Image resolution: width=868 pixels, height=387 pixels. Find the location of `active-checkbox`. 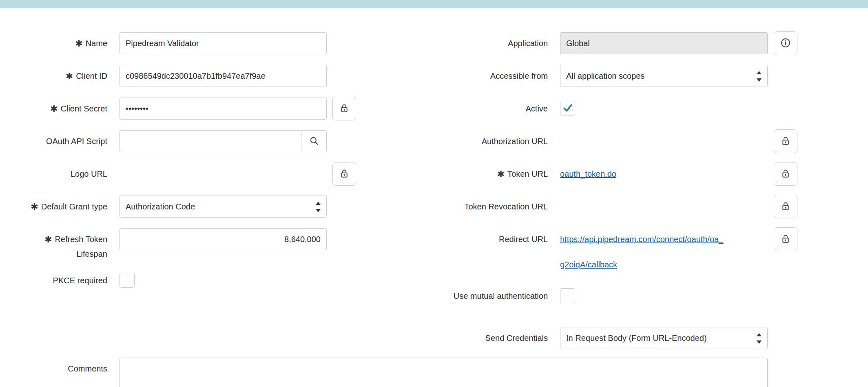

active-checkbox is located at coordinates (568, 109).